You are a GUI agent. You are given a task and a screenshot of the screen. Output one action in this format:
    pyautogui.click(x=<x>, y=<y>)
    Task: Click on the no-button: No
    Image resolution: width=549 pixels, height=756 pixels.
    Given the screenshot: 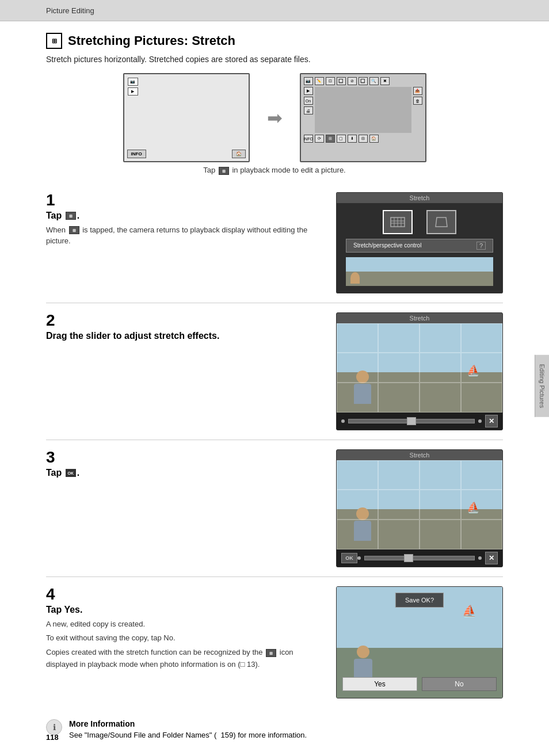 What is the action you would take?
    pyautogui.click(x=459, y=684)
    